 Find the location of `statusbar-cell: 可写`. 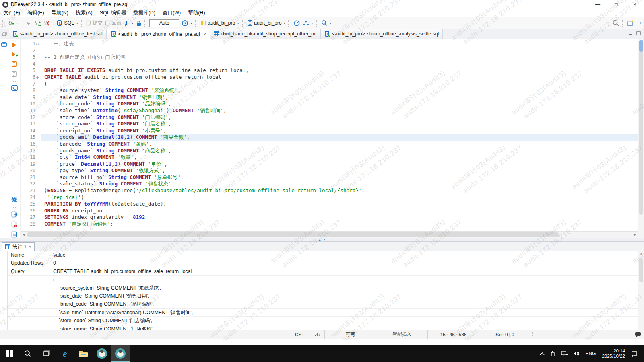

statusbar-cell: 可写 is located at coordinates (350, 335).